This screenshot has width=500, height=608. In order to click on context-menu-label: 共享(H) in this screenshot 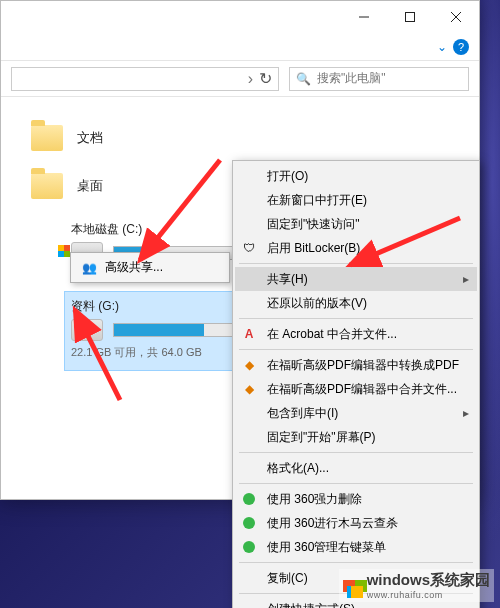, I will do `click(288, 280)`.